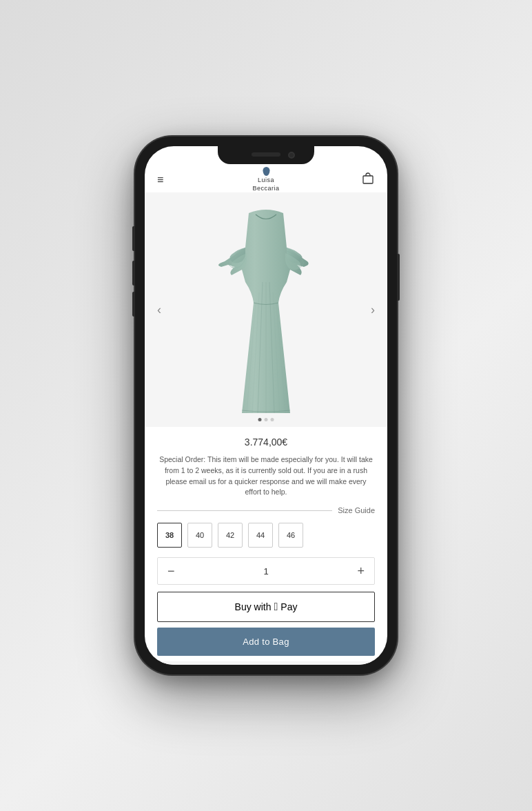 This screenshot has height=811, width=532. Describe the element at coordinates (266, 171) in the screenshot. I see `logo-drop-icon` at that location.